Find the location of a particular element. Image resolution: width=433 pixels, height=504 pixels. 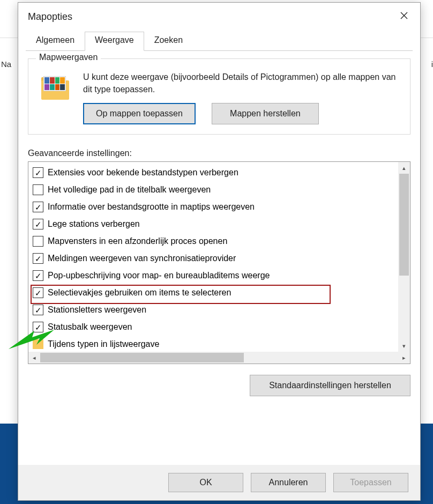

setting-label: Meldingen weergeven van synchronisatiepr… is located at coordinates (141, 258).